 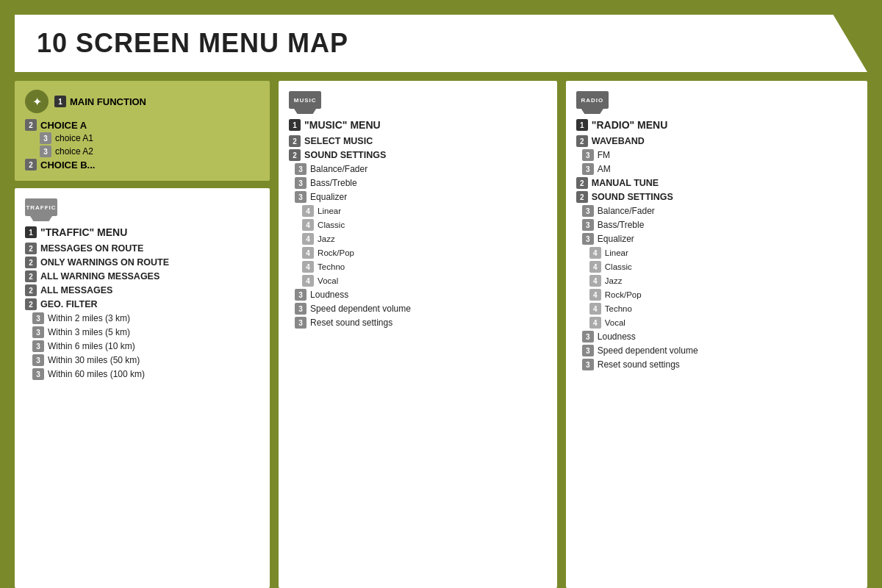 What do you see at coordinates (717, 197) in the screenshot?
I see `radio-sound-settings: 2 SOUND SETTINGS` at bounding box center [717, 197].